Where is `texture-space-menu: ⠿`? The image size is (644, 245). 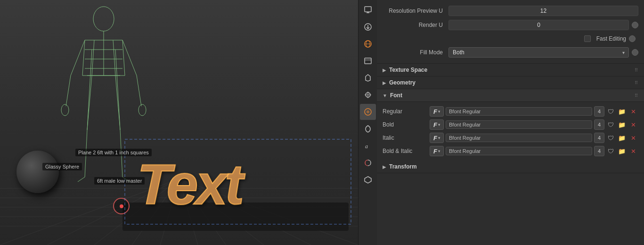
texture-space-menu: ⠿ is located at coordinates (636, 70).